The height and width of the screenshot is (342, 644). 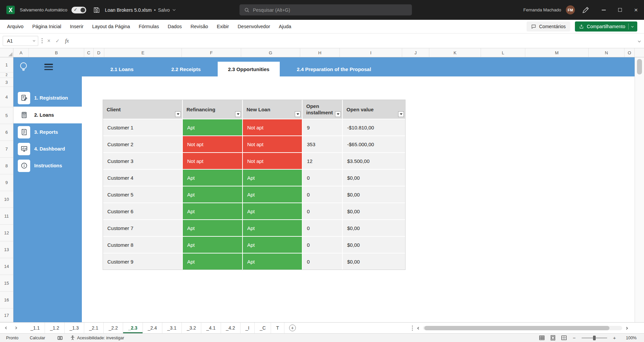 What do you see at coordinates (133, 328) in the screenshot?
I see `sheet-tab-2-3: _2.3` at bounding box center [133, 328].